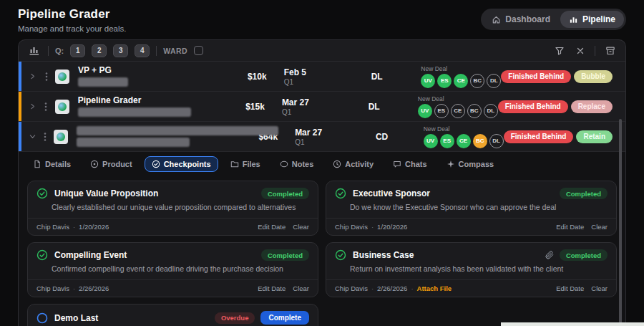 The width and height of the screenshot is (644, 326). Describe the element at coordinates (34, 136) in the screenshot. I see `collapse-chevron-icon` at that location.